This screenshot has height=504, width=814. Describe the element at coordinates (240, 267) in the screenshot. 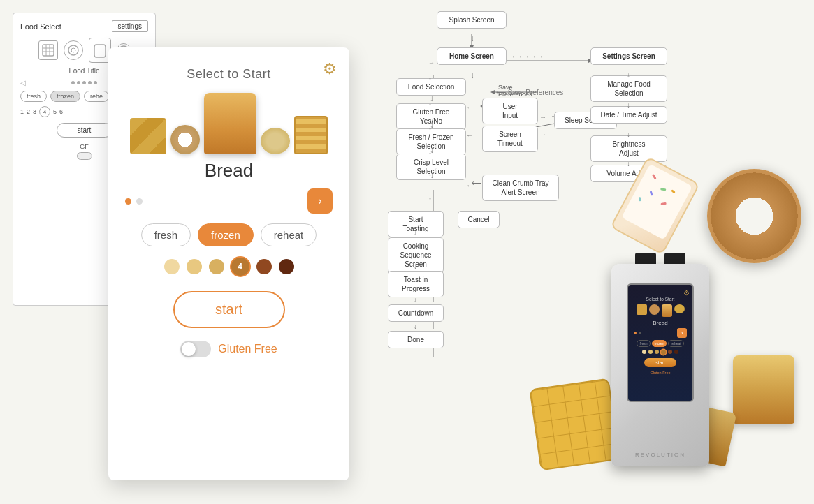

I see `crisp-level-4-wrapper: 4` at that location.